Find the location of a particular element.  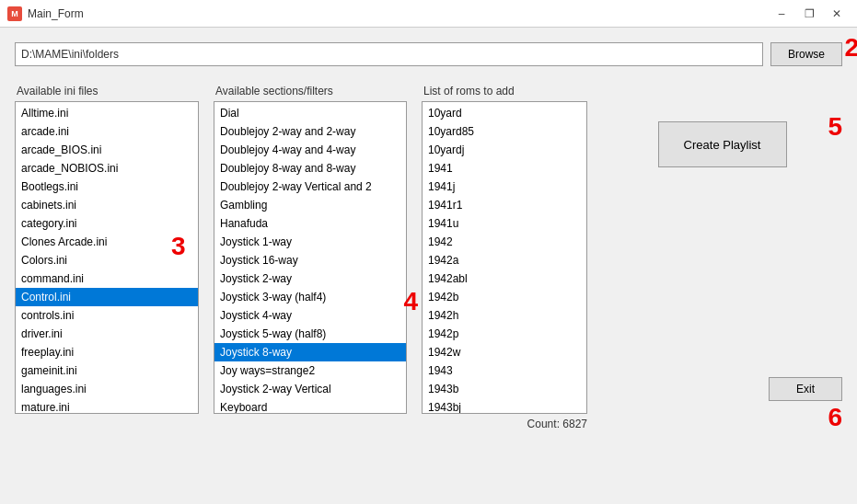

list-item: 1942b is located at coordinates (504, 297).